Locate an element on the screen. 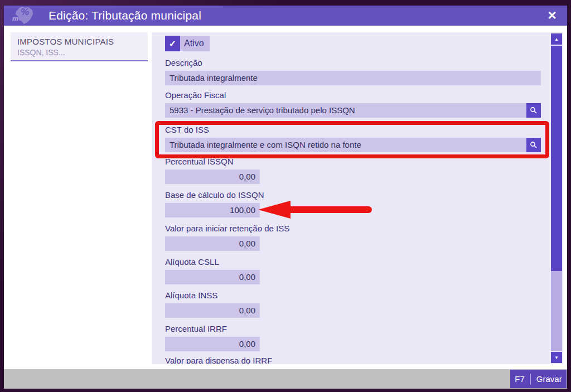 This screenshot has height=392, width=571. field-group-base-calculo-issqn: Base de cálculo do ISSQN 100,00 is located at coordinates (215, 204).